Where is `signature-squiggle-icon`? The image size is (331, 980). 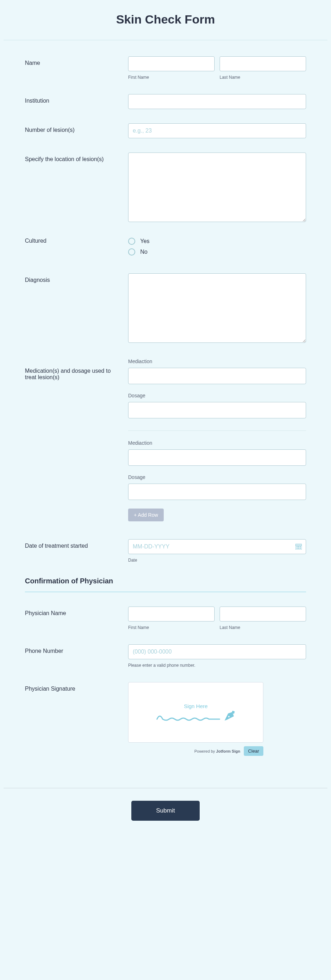 signature-squiggle-icon is located at coordinates (188, 717).